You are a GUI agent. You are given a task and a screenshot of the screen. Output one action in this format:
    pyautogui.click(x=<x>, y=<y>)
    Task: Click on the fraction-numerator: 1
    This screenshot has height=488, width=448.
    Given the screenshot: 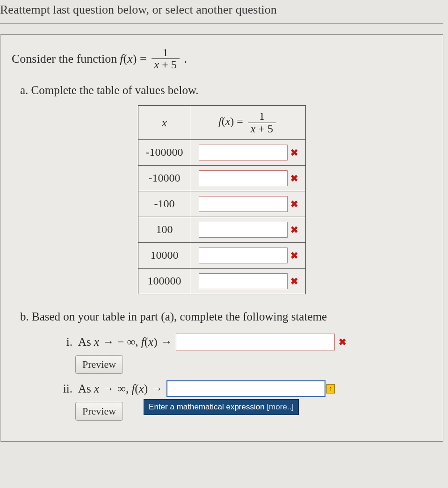 What is the action you would take?
    pyautogui.click(x=166, y=52)
    